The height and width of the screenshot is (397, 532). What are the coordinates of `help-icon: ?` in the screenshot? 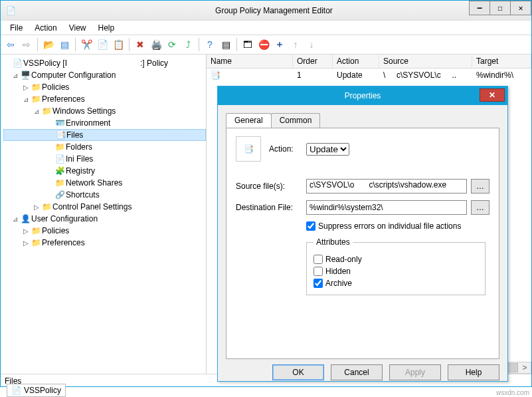 It's located at (210, 45).